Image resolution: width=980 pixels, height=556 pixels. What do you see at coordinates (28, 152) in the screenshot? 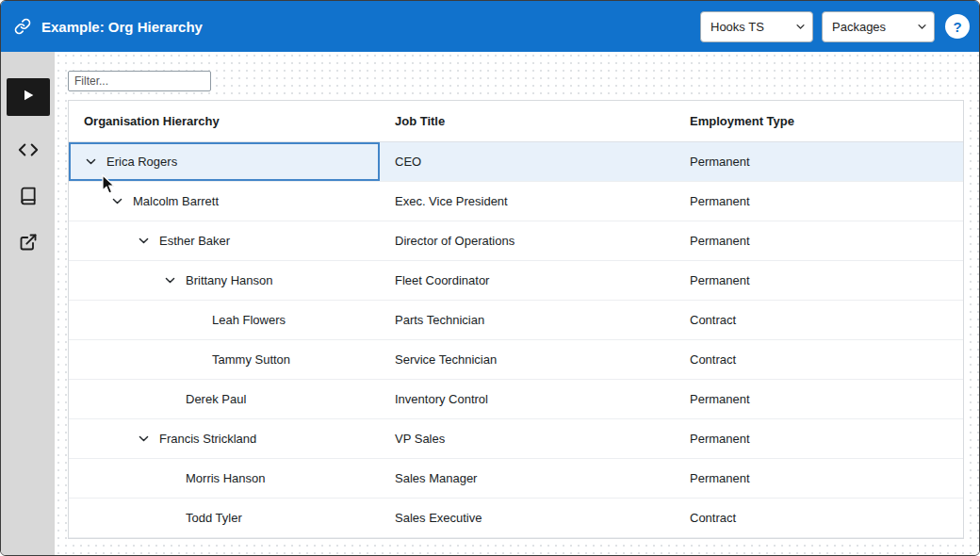
I see `code-icon` at bounding box center [28, 152].